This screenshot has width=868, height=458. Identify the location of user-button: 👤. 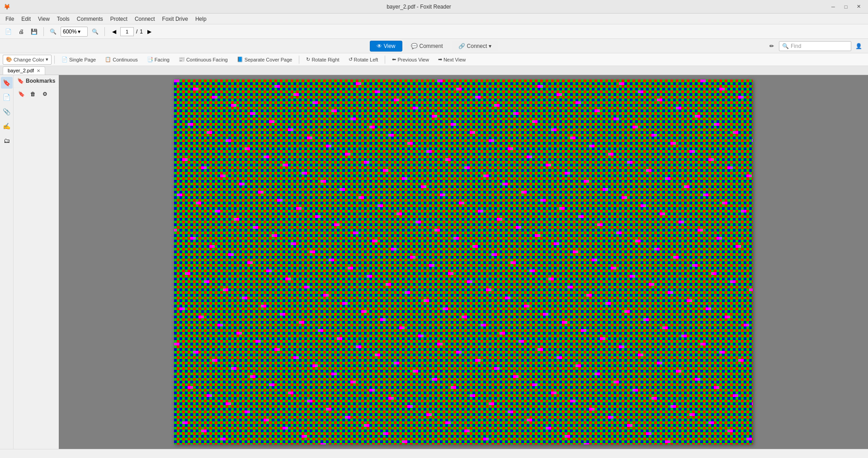
(859, 46).